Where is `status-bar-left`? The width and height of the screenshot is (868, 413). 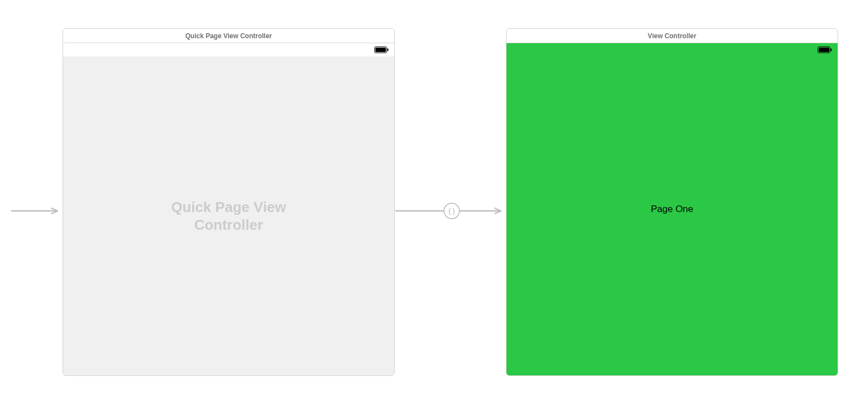
status-bar-left is located at coordinates (229, 50).